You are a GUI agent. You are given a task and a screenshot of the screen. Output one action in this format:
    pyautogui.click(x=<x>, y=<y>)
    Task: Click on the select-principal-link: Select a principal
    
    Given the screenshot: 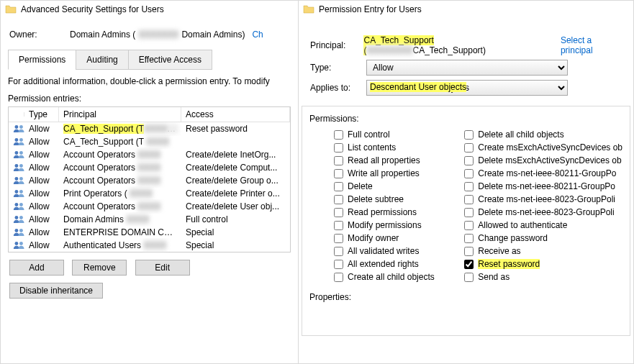 What is the action you would take?
    pyautogui.click(x=592, y=45)
    